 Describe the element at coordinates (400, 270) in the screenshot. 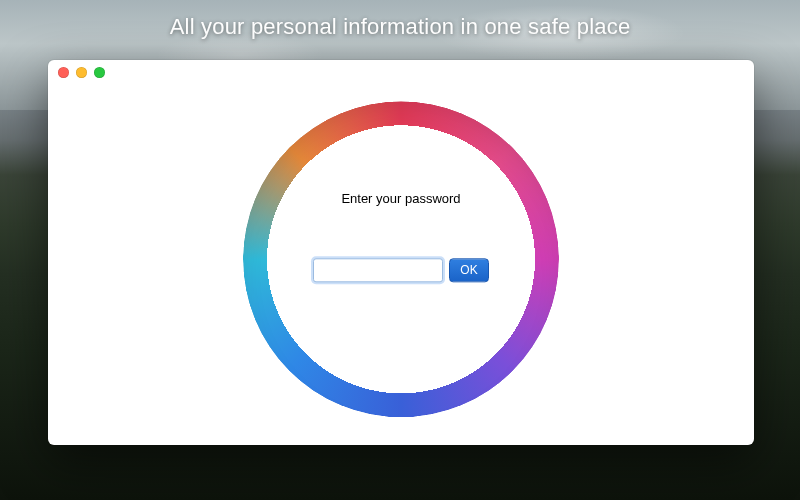

I see `password-row: OK` at that location.